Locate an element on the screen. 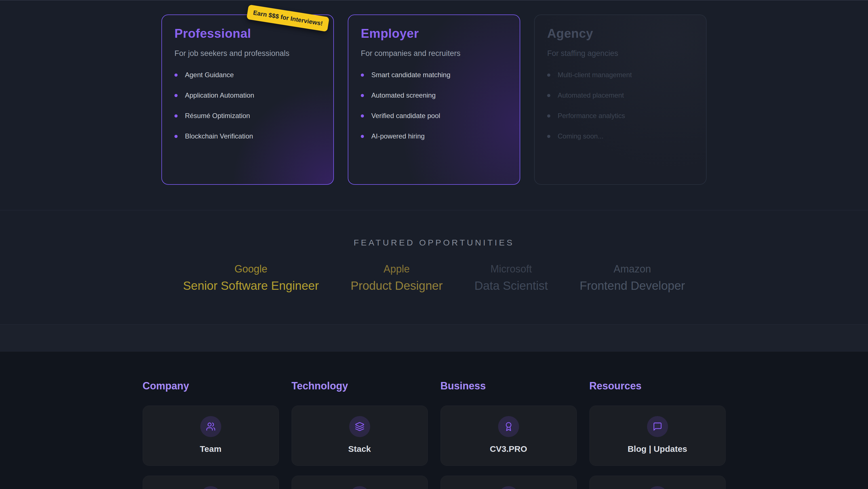  footer-card-blog: Blog | Updates is located at coordinates (657, 436).